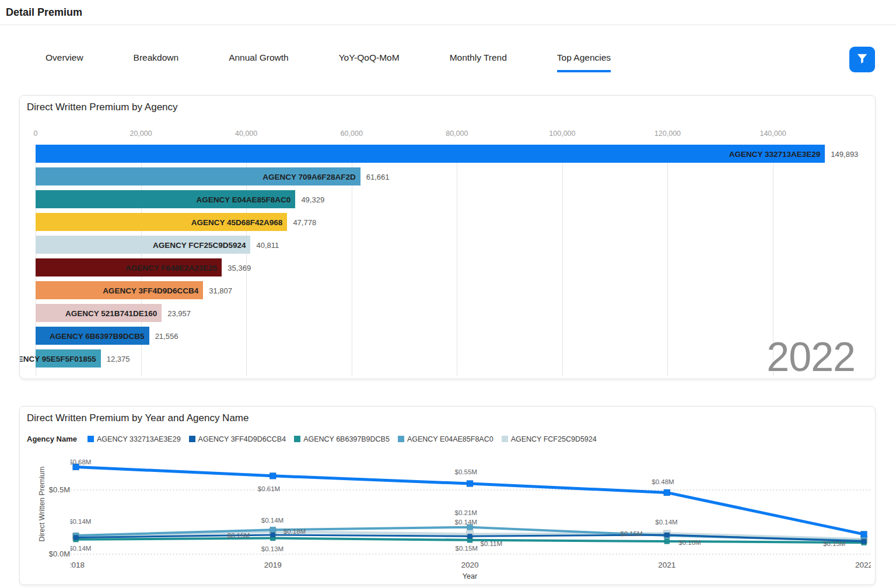 This screenshot has height=588, width=896. I want to click on legend-title: Agency Name, so click(52, 439).